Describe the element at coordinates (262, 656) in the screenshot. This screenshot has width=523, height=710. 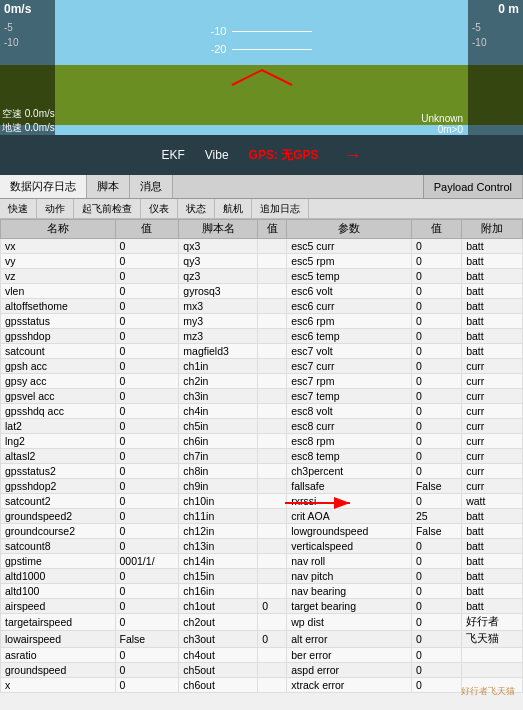
I see `table-row: asratio0ch4outber error0` at that location.